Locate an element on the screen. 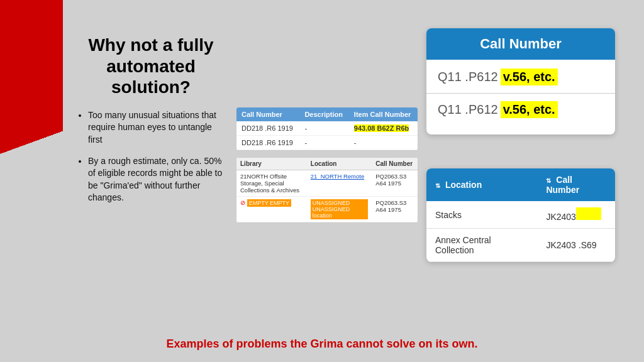  col-header-location: Location is located at coordinates (340, 164).